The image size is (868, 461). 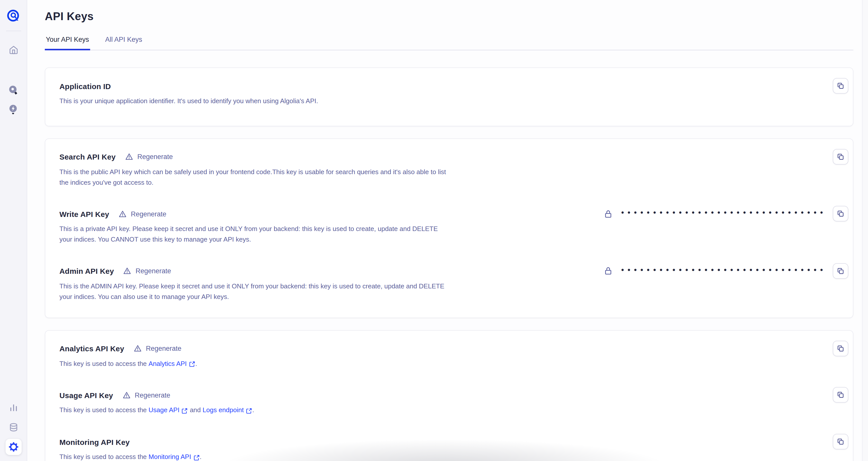 What do you see at coordinates (13, 427) in the screenshot?
I see `sidebar-bottom-group` at bounding box center [13, 427].